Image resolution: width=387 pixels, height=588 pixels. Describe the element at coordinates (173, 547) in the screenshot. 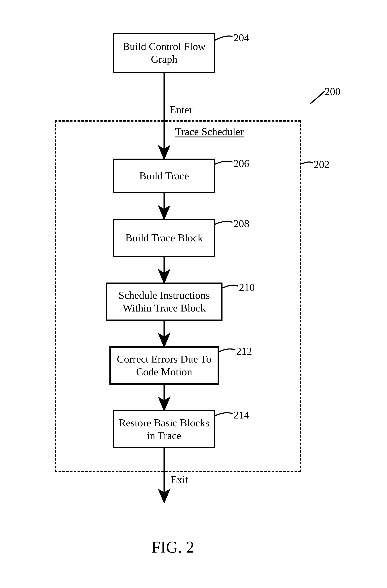

I see `figure-caption: FIG. 2` at that location.